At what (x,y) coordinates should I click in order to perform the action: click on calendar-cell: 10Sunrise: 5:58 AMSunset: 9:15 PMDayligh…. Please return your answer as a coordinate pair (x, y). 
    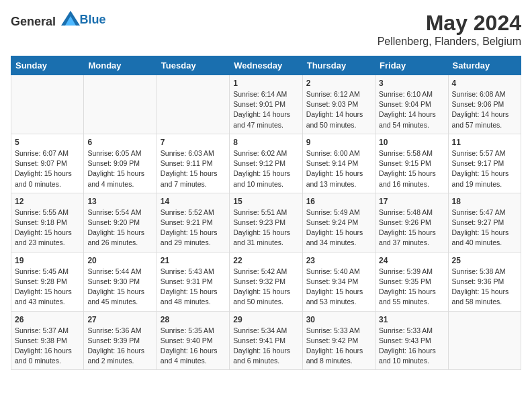
    Looking at the image, I should click on (412, 163).